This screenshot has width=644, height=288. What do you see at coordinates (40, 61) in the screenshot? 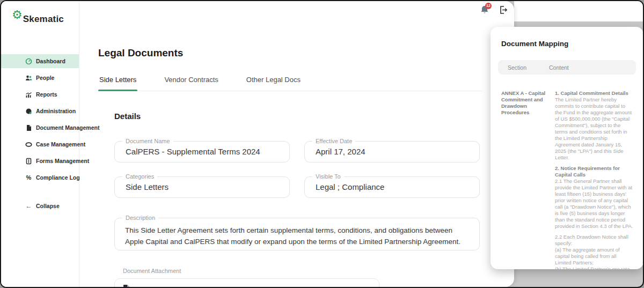
I see `sidebar-item-dashboard: Dashboard` at bounding box center [40, 61].